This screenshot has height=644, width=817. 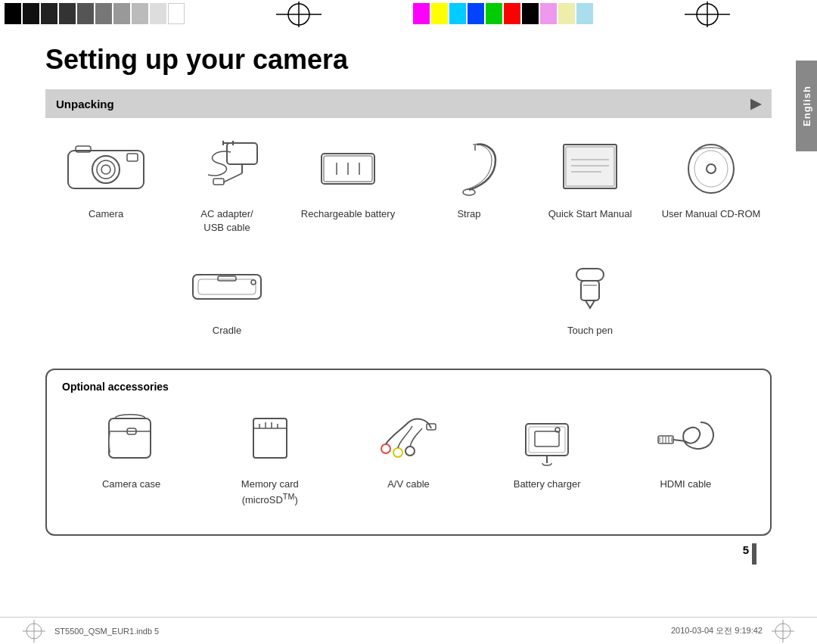 I want to click on cradle-icon, so click(x=227, y=284).